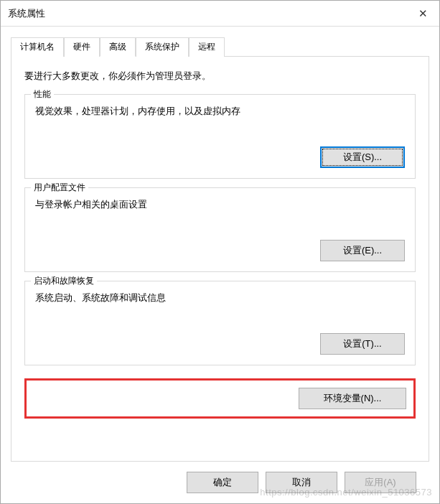 This screenshot has height=504, width=440. What do you see at coordinates (42, 95) in the screenshot?
I see `performance-legend: 性能` at bounding box center [42, 95].